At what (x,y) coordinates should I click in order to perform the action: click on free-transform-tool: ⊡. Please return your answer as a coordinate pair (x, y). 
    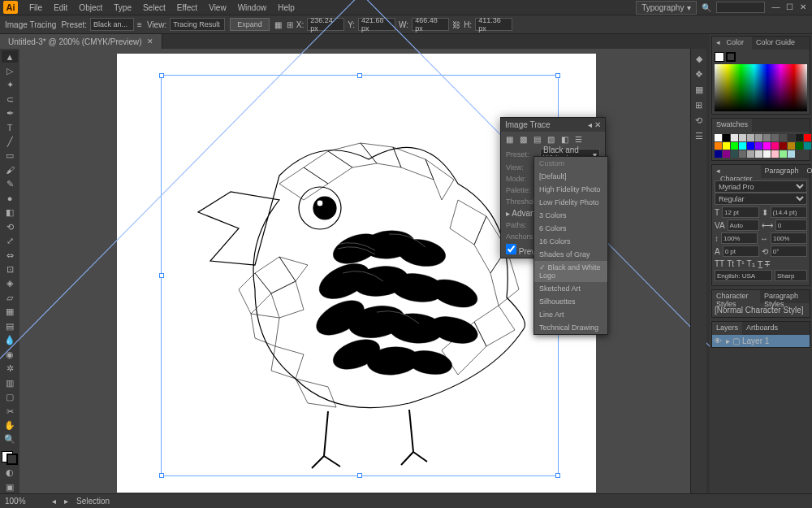
    Looking at the image, I should click on (10, 270).